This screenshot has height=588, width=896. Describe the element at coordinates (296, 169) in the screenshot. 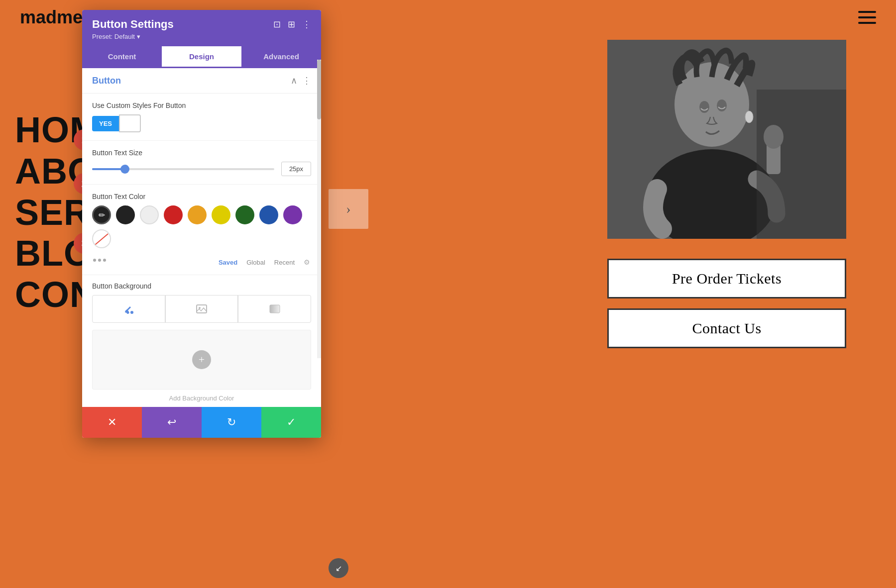

I see `slider-value: 25px` at that location.